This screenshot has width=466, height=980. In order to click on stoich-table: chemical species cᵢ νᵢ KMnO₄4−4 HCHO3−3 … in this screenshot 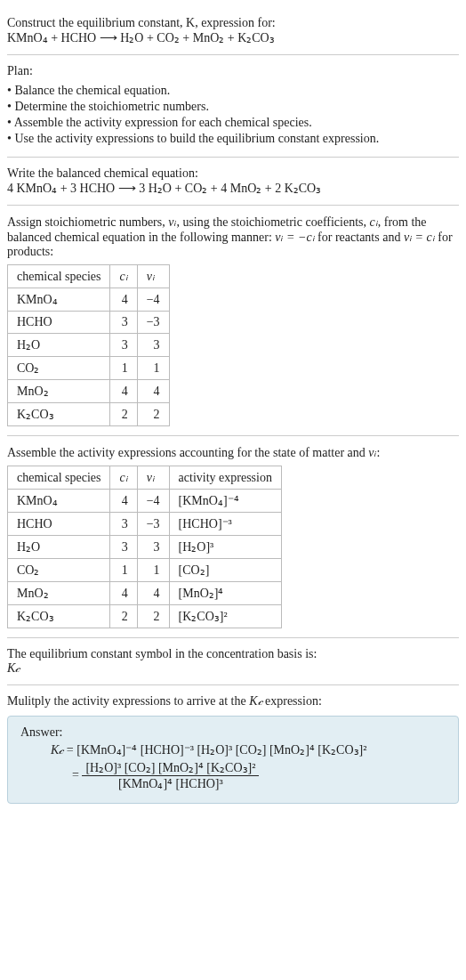, I will do `click(89, 345)`.